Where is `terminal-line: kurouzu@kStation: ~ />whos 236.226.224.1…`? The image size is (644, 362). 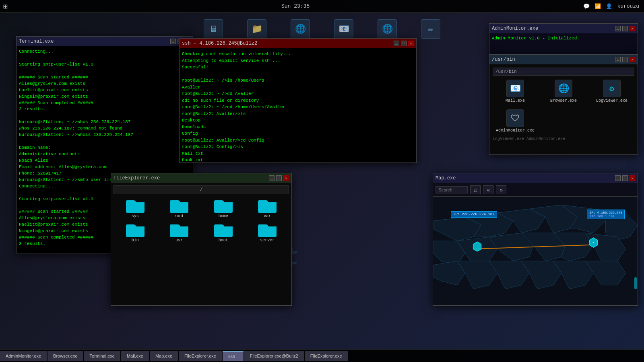
terminal-line: kurouzu@kStation: ~ />whos 236.226.224.1… is located at coordinates (105, 122).